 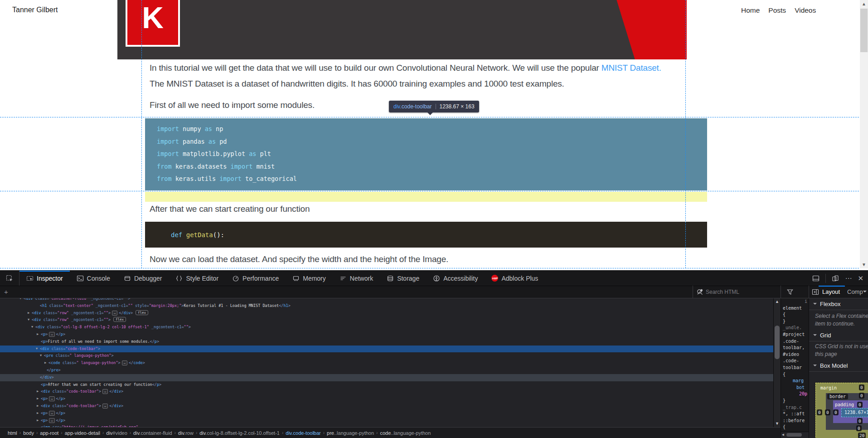 What do you see at coordinates (795, 355) in the screenshot?
I see `rule-line: #video` at bounding box center [795, 355].